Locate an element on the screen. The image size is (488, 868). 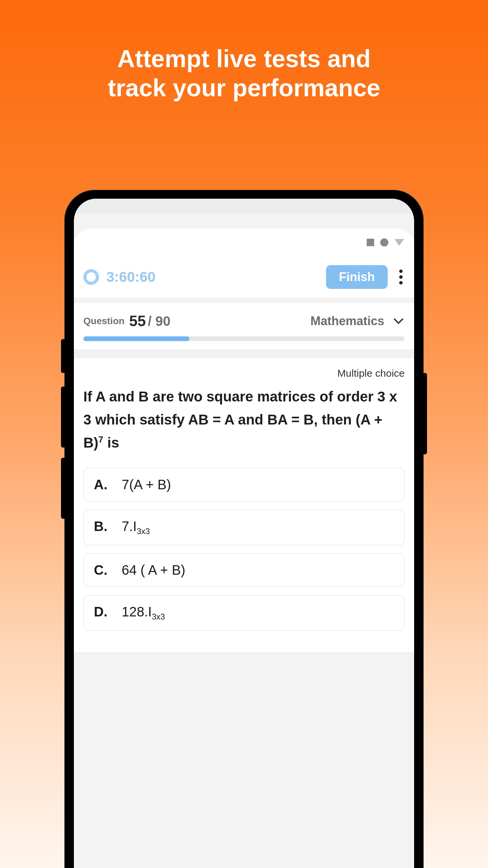
marketing-line-2: track your performance is located at coordinates (244, 88).